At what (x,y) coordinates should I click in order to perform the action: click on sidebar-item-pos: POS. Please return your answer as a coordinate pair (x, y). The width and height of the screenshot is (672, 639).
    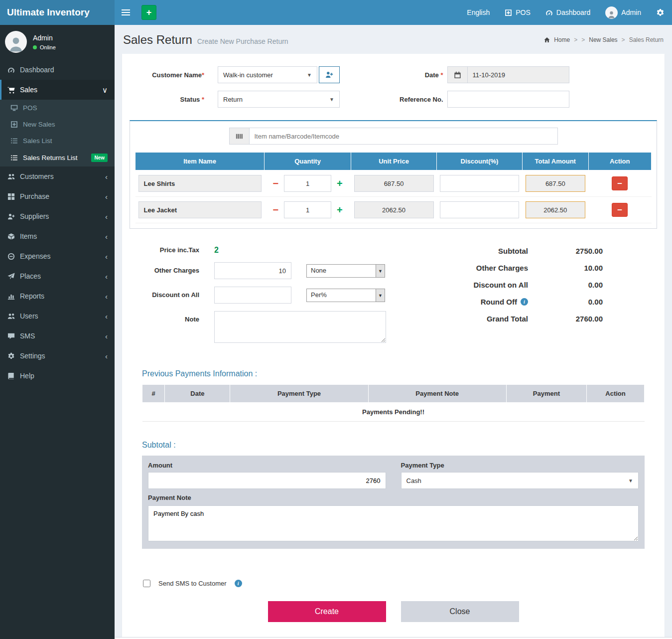
    Looking at the image, I should click on (57, 108).